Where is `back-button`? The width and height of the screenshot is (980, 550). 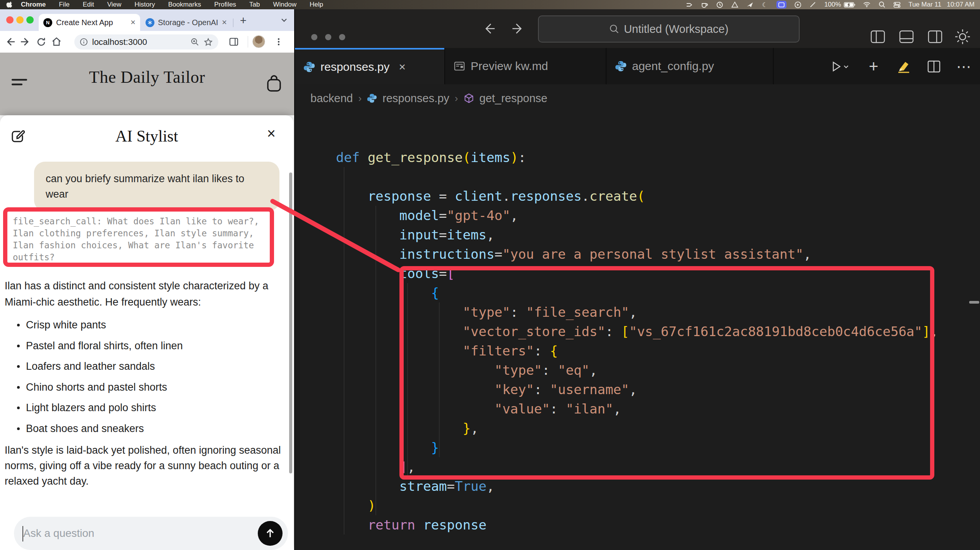 back-button is located at coordinates (10, 42).